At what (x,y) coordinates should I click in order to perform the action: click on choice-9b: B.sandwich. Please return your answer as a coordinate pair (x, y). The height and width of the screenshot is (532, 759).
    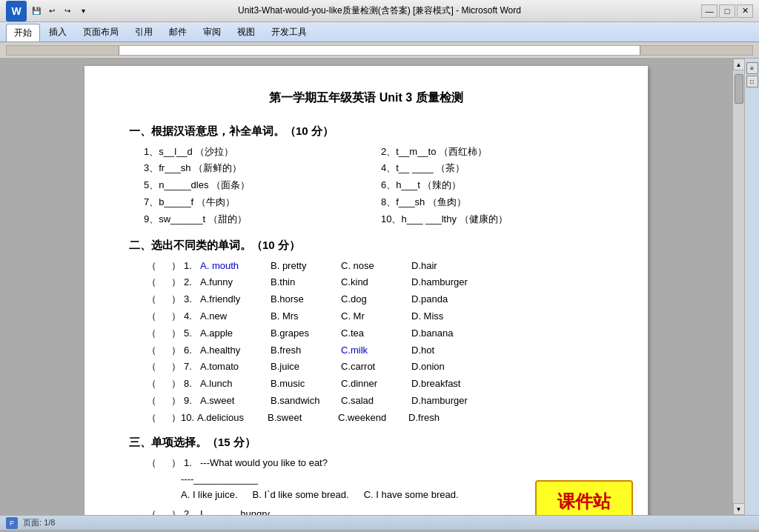
    Looking at the image, I should click on (300, 402).